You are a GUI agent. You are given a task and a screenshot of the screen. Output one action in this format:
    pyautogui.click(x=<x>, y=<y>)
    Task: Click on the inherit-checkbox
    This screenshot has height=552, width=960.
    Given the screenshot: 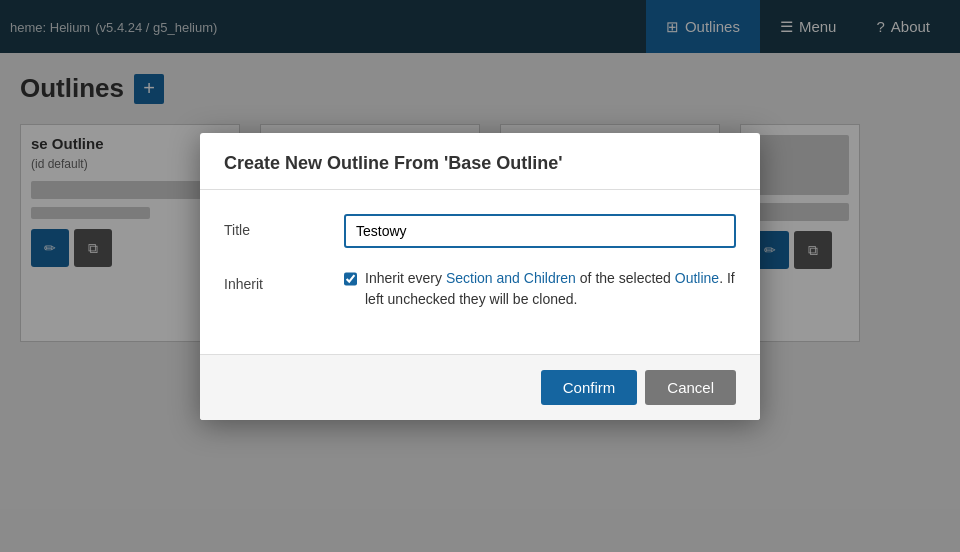 What is the action you would take?
    pyautogui.click(x=350, y=279)
    